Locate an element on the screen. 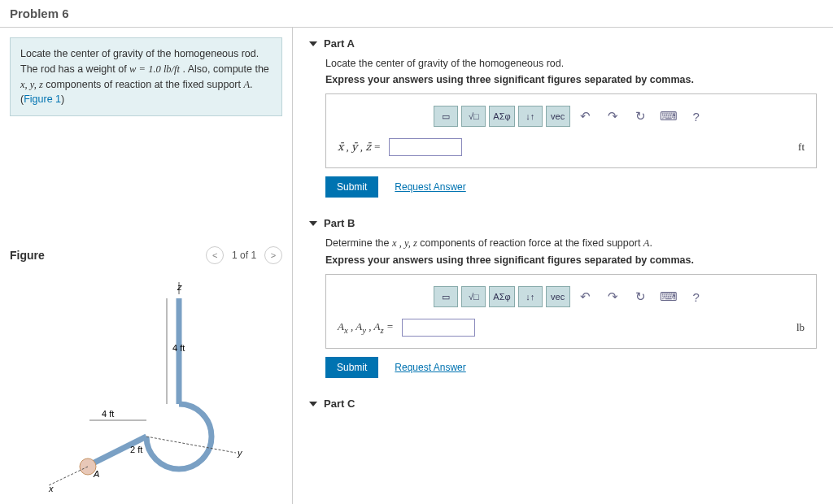  support-A-label: A is located at coordinates (96, 474).